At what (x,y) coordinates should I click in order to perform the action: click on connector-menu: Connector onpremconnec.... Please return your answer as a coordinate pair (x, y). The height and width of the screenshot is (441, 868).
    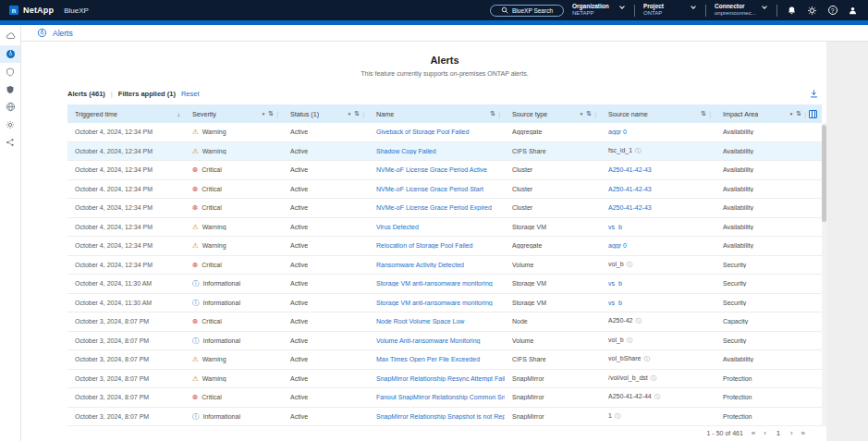
    Looking at the image, I should click on (741, 10).